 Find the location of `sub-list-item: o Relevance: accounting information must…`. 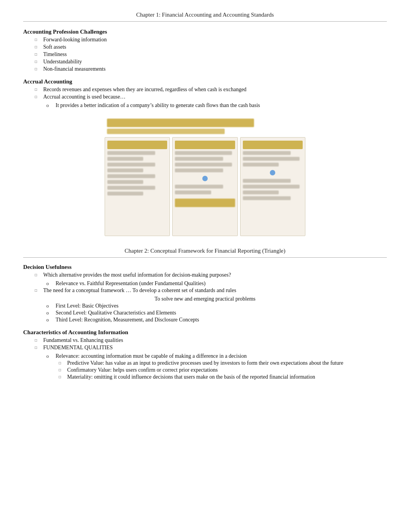

sub-list-item: o Relevance: accounting information must… is located at coordinates (217, 356).